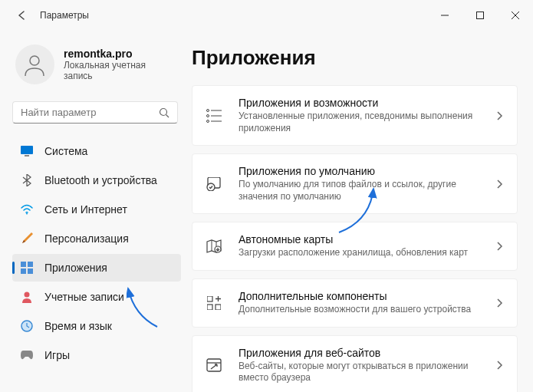 The width and height of the screenshot is (533, 392). What do you see at coordinates (367, 123) in the screenshot?
I see `card-subtitle: Установленные приложения, псевдонимы вып…` at bounding box center [367, 123].